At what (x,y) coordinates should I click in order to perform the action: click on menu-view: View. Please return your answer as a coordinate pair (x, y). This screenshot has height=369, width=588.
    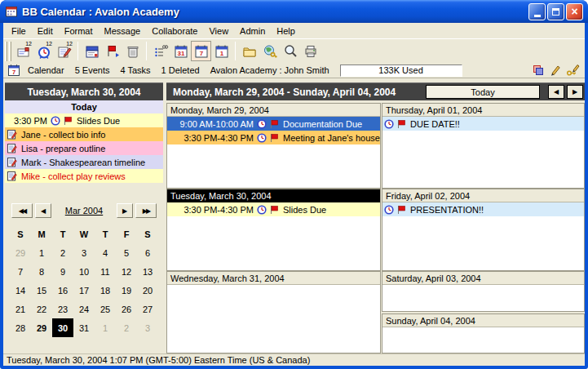
    Looking at the image, I should click on (219, 31).